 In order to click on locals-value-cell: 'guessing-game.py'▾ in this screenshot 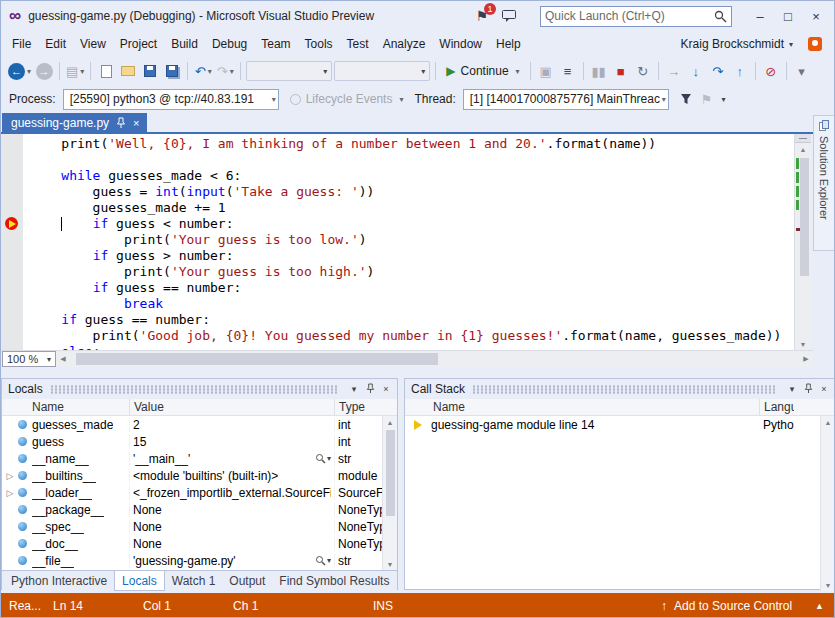, I will do `click(232, 561)`.